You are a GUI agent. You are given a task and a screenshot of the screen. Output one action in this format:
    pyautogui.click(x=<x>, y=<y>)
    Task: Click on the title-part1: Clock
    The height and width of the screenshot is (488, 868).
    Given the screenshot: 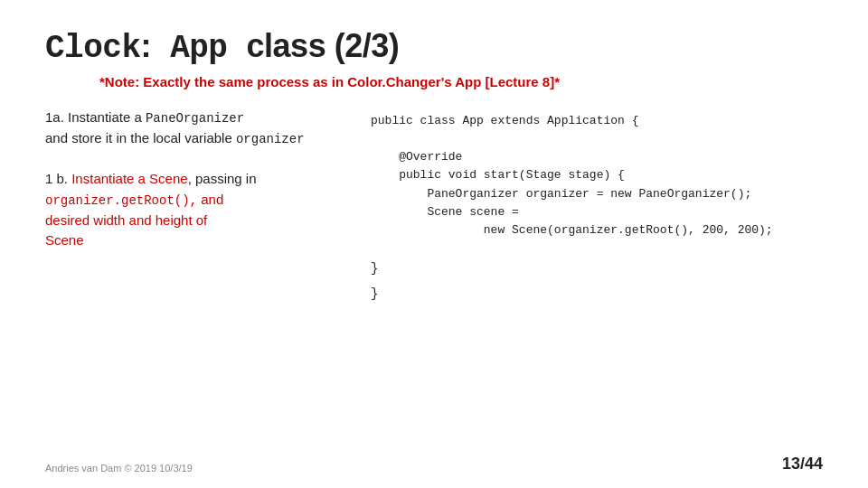 What is the action you would take?
    pyautogui.click(x=93, y=49)
    